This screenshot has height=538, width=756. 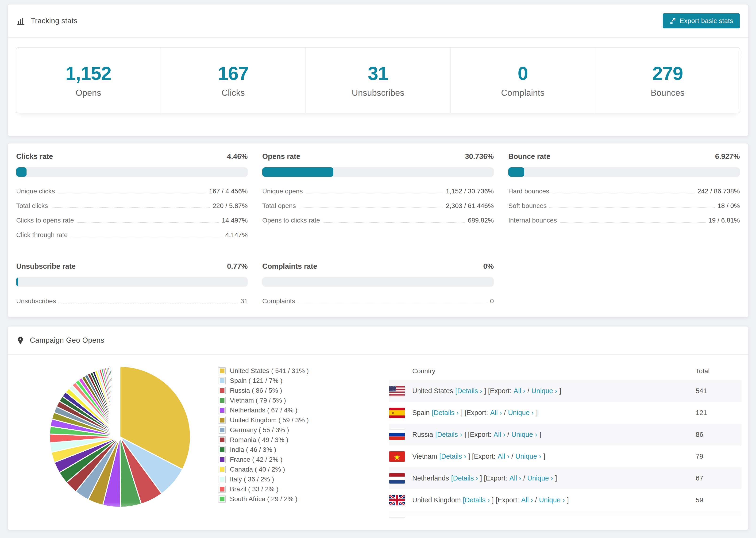 I want to click on legend-item: Netherlands ( 67 / 4% ), so click(x=264, y=410).